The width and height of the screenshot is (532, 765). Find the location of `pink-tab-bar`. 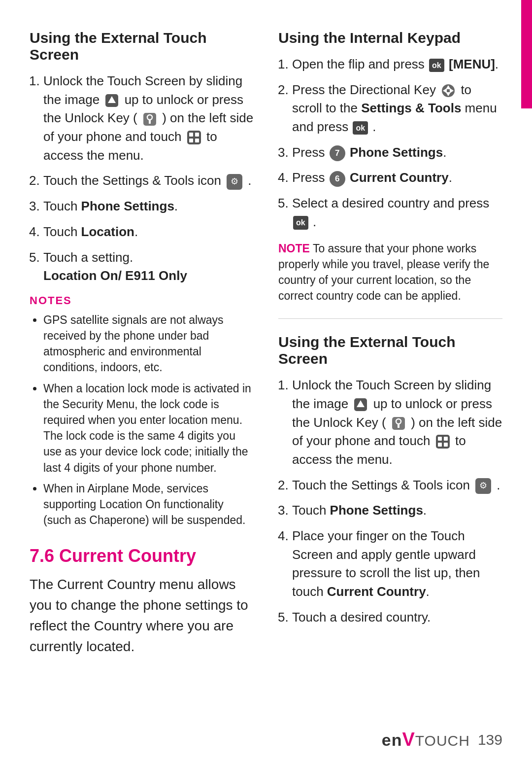

pink-tab-bar is located at coordinates (527, 54).